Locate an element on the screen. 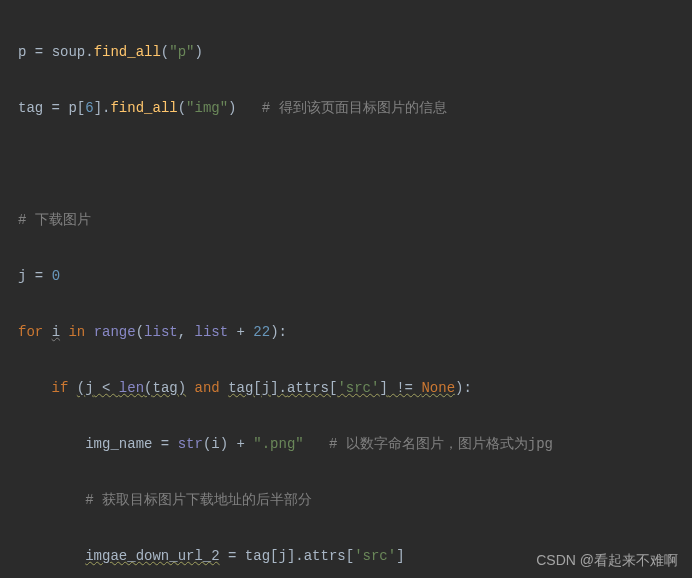  code-line-1: p = soup.find_all("p") is located at coordinates (355, 52).